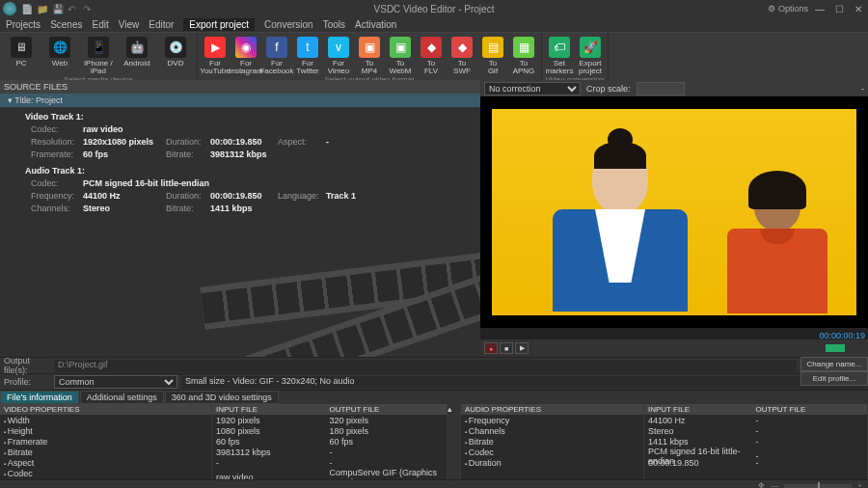 This screenshot has height=488, width=868. What do you see at coordinates (493, 55) in the screenshot?
I see `format-gif: ▤ToGif` at bounding box center [493, 55].